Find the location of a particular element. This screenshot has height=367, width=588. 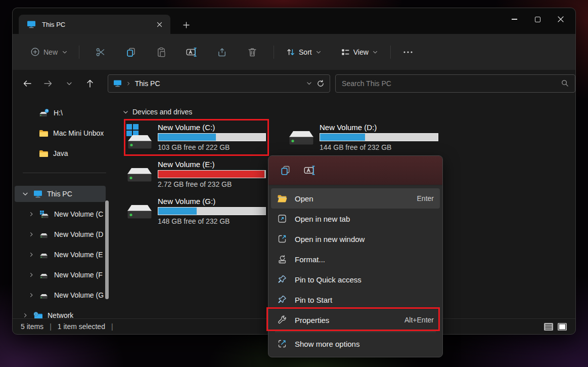

sort-button: Sort is located at coordinates (304, 52).